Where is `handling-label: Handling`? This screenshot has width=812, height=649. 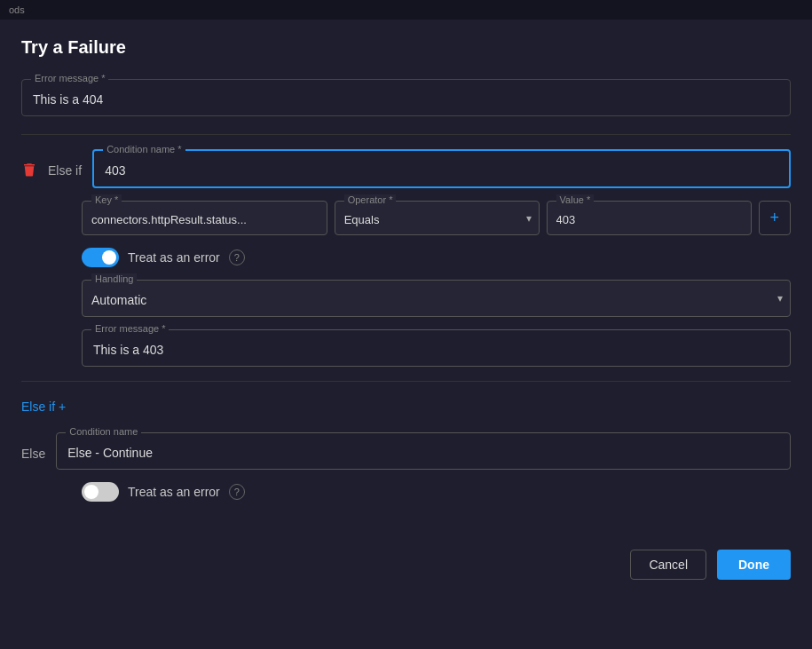 handling-label: Handling is located at coordinates (114, 279).